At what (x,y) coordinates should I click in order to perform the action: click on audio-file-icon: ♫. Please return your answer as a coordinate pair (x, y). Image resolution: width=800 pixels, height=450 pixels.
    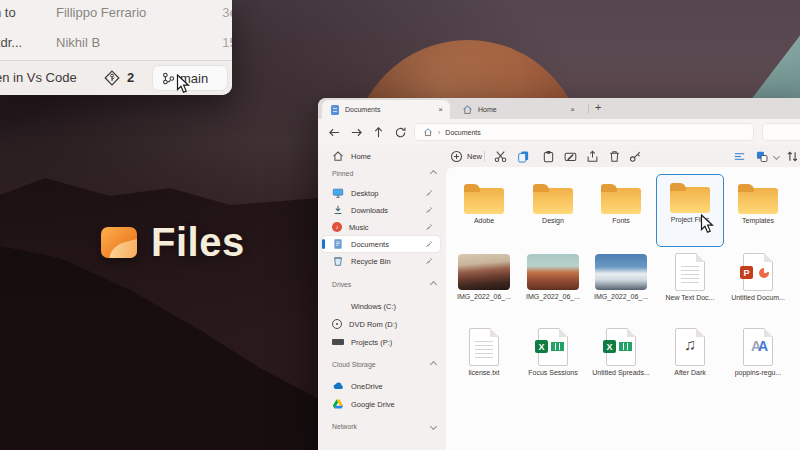
    Looking at the image, I should click on (690, 347).